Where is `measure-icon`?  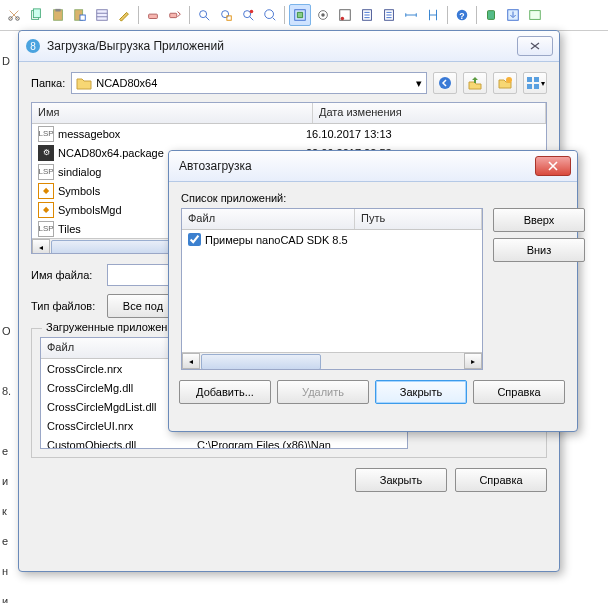
measure-icon is located at coordinates (411, 15).